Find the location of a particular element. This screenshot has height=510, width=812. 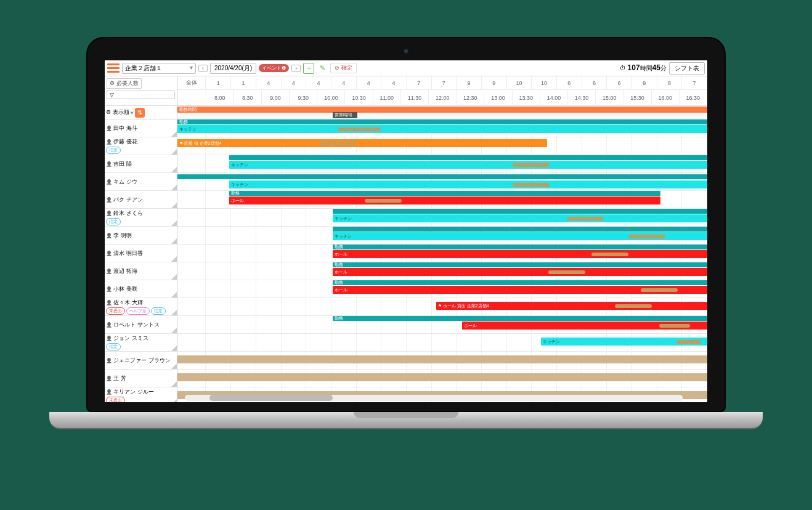

employee-name: 鈴木 さくら is located at coordinates (140, 213).